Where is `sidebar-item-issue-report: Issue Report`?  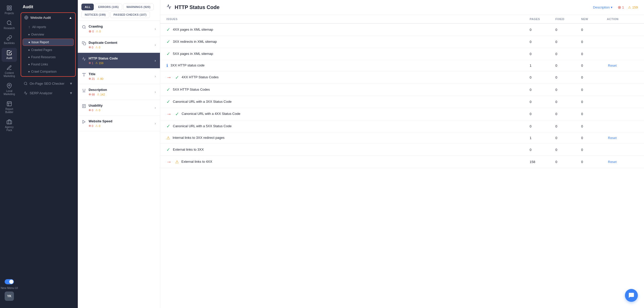 sidebar-item-issue-report: Issue Report is located at coordinates (48, 42).